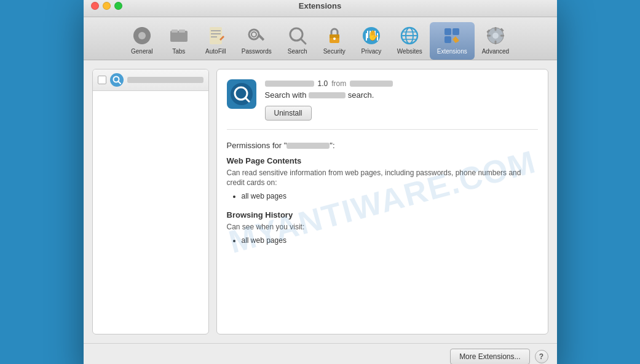 Image resolution: width=640 pixels, height=364 pixels. What do you see at coordinates (409, 52) in the screenshot?
I see `websites-label: Websites` at bounding box center [409, 52].